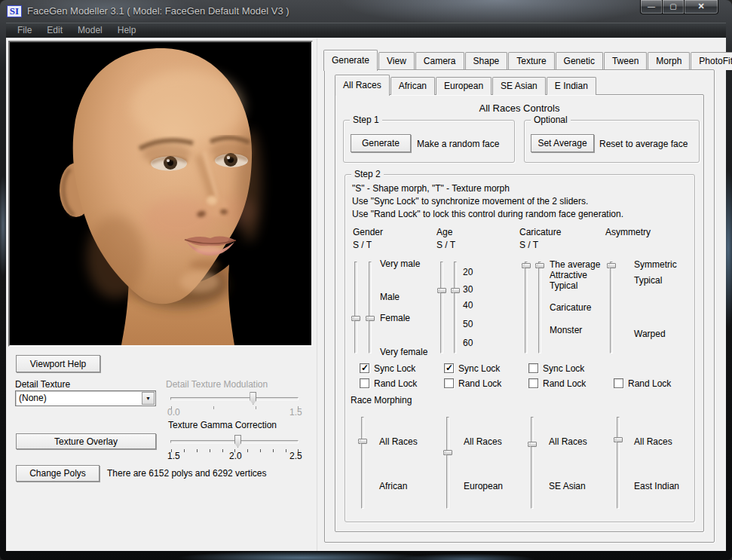 The image size is (732, 560). What do you see at coordinates (534, 383) in the screenshot?
I see `caricature-rand-lock-checkbox` at bounding box center [534, 383].